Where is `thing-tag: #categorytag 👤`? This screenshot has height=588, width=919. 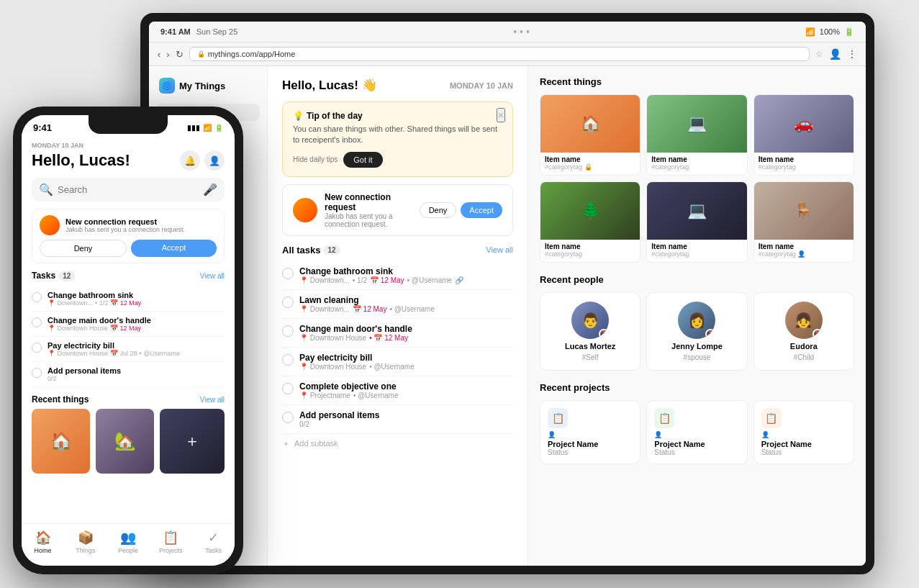
thing-tag: #categorytag 👤 is located at coordinates (804, 254).